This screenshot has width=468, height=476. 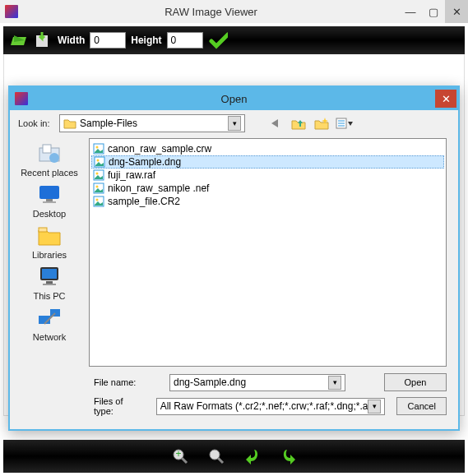 What do you see at coordinates (126, 382) in the screenshot?
I see `filename-label: File name:` at bounding box center [126, 382].